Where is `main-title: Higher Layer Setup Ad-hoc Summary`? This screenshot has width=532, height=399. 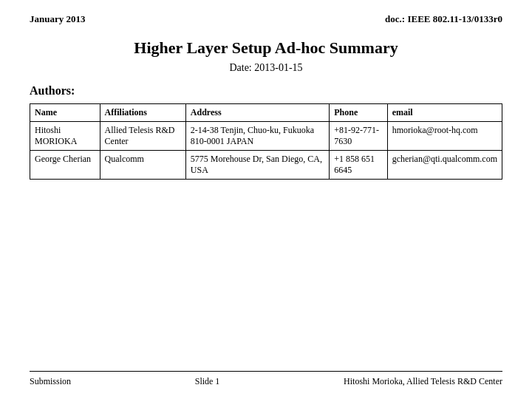 main-title: Higher Layer Setup Ad-hoc Summary is located at coordinates (266, 48).